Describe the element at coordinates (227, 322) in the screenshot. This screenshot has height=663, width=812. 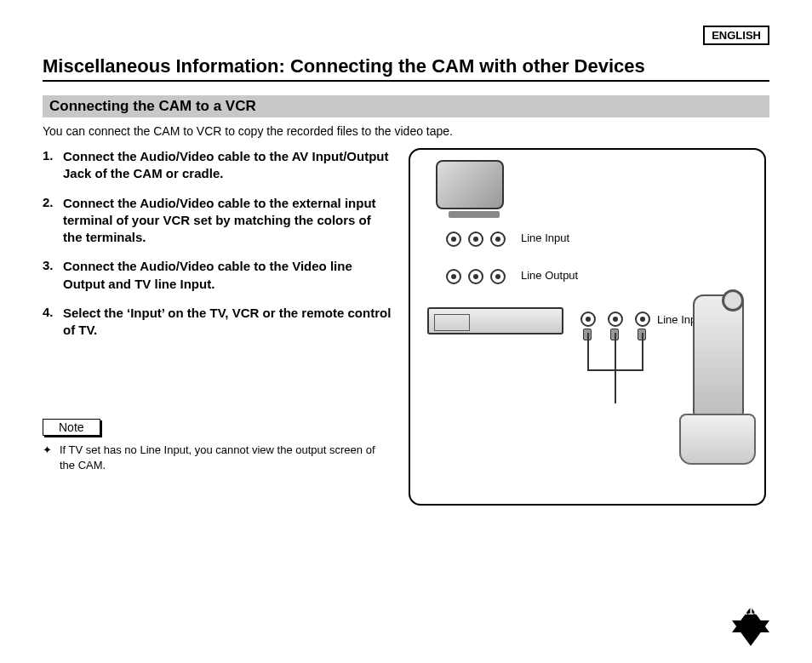
I see `step-text: Select the ‘Input’ on the TV, VCR or the…` at that location.